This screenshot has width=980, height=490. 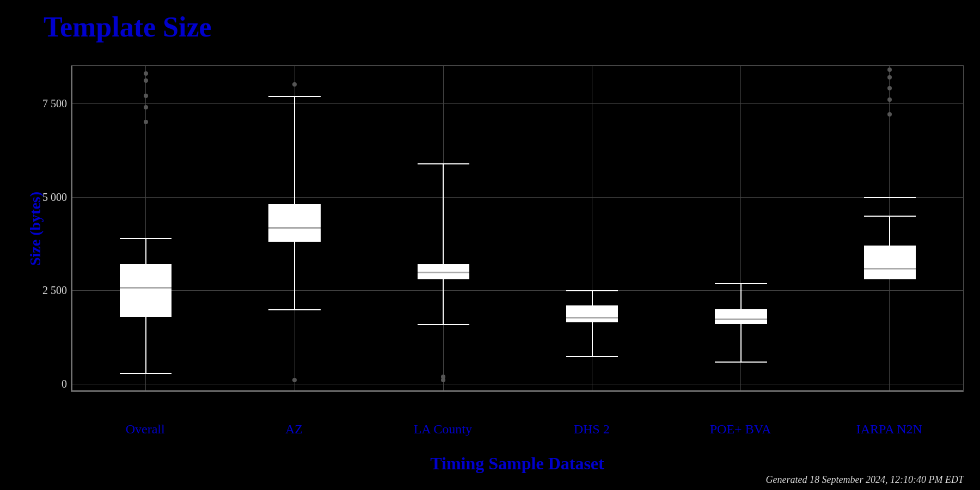 I want to click on y-axis-label: Size (bytes), so click(x=35, y=229).